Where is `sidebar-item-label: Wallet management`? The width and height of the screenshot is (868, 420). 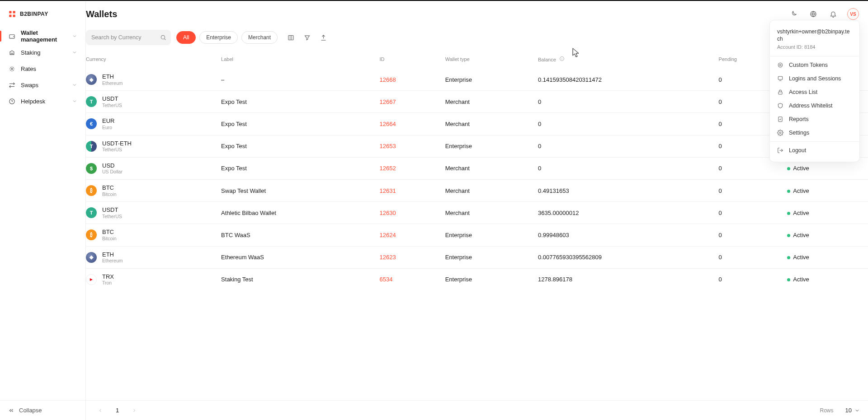 sidebar-item-label: Wallet management is located at coordinates (43, 36).